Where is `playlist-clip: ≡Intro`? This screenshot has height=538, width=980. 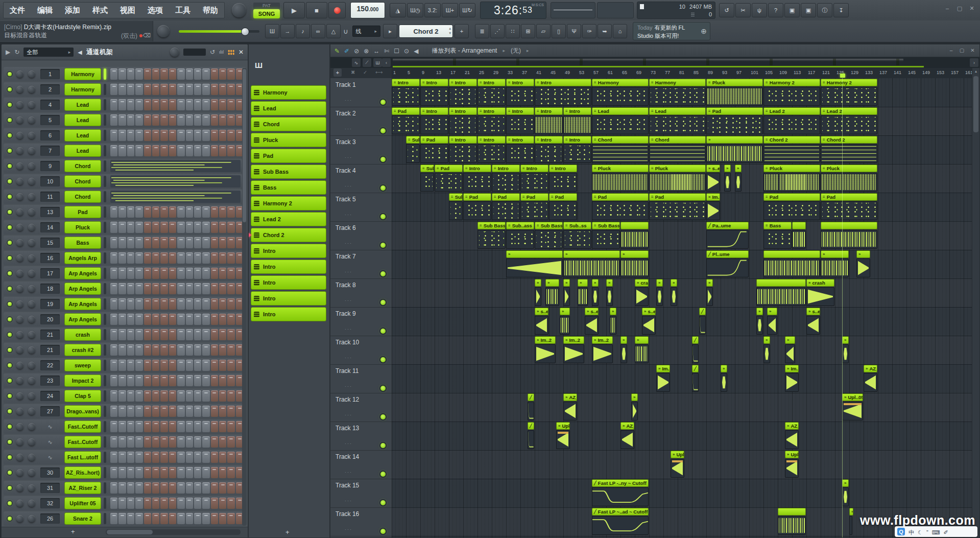 playlist-clip: ≡Intro is located at coordinates (563, 92).